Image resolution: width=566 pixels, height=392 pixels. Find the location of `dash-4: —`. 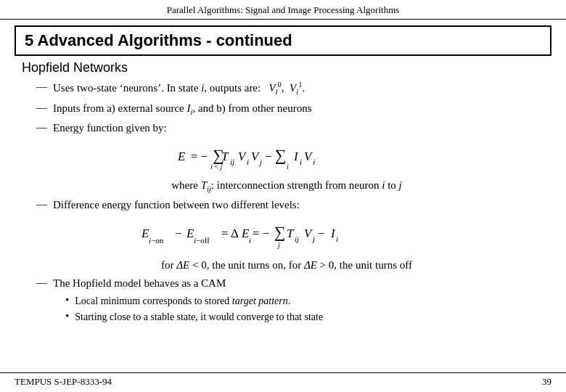

dash-4: — is located at coordinates (42, 204).